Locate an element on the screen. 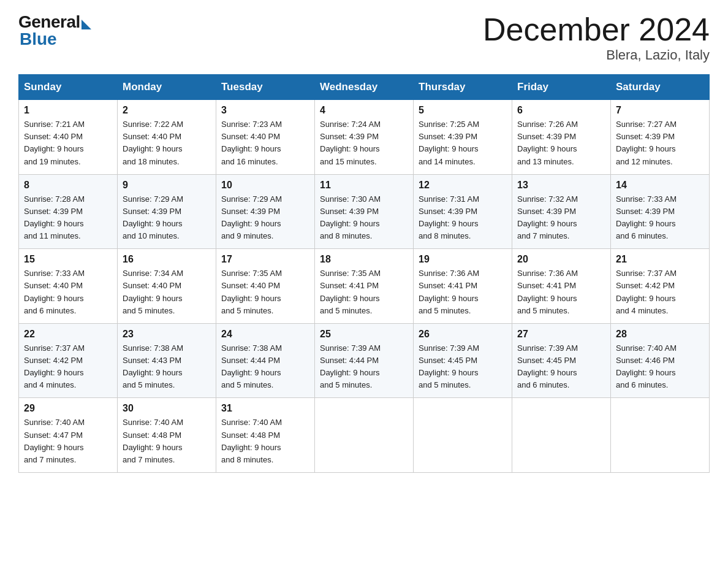 Image resolution: width=728 pixels, height=563 pixels. day-number: 11 is located at coordinates (364, 185).